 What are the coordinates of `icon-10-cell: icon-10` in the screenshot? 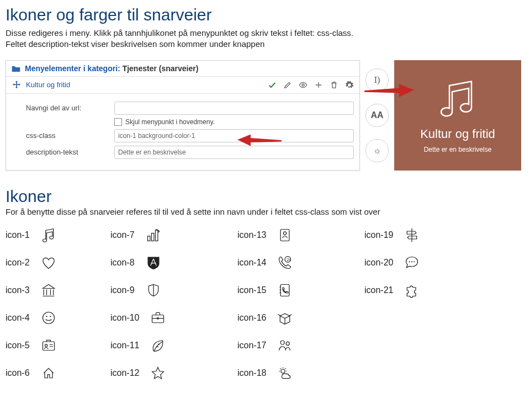 It's located at (174, 318).